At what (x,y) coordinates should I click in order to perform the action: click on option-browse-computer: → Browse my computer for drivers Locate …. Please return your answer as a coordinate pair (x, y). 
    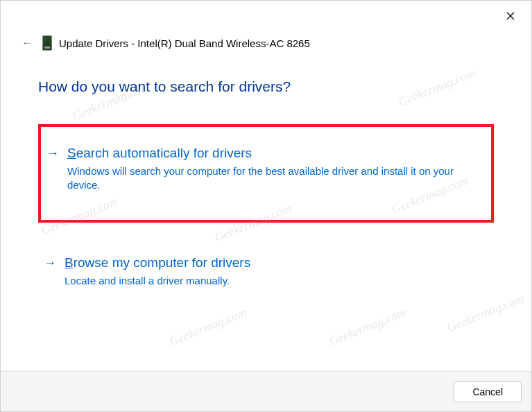
    Looking at the image, I should click on (266, 271).